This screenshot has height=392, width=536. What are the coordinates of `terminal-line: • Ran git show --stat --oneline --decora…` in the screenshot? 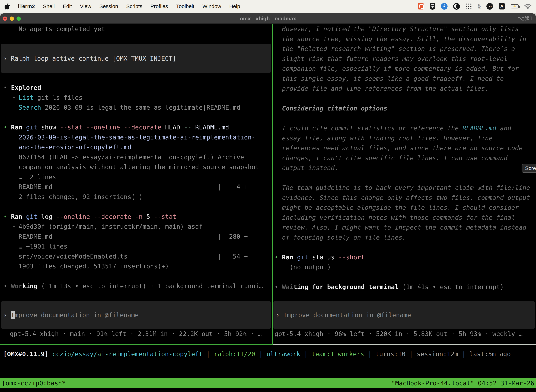 It's located at (138, 127).